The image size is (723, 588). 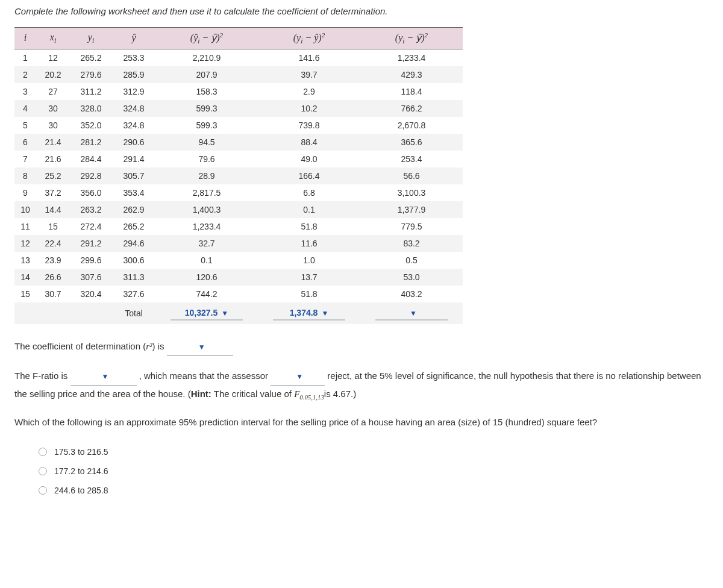 What do you see at coordinates (25, 108) in the screenshot?
I see `cell-i: 4` at bounding box center [25, 108].